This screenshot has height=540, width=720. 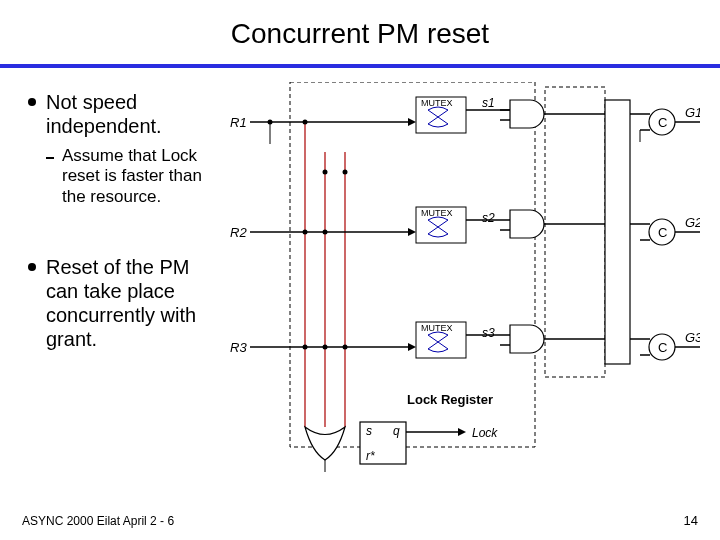 I want to click on sq-s: s, so click(x=369, y=431).